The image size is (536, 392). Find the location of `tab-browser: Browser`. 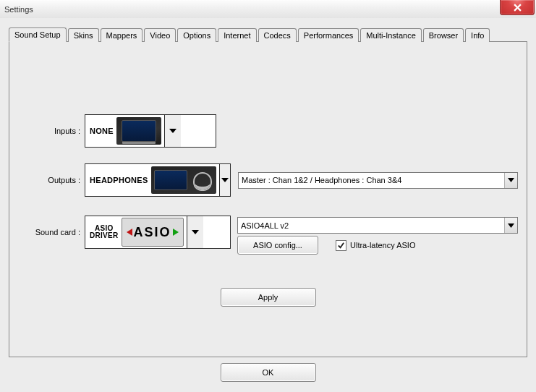

tab-browser: Browser is located at coordinates (443, 35).